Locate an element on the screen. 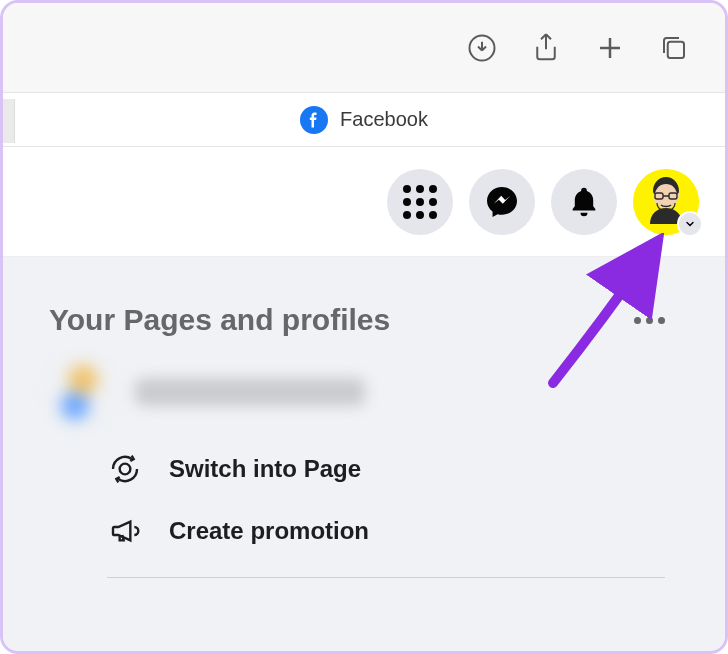  divider is located at coordinates (386, 578).